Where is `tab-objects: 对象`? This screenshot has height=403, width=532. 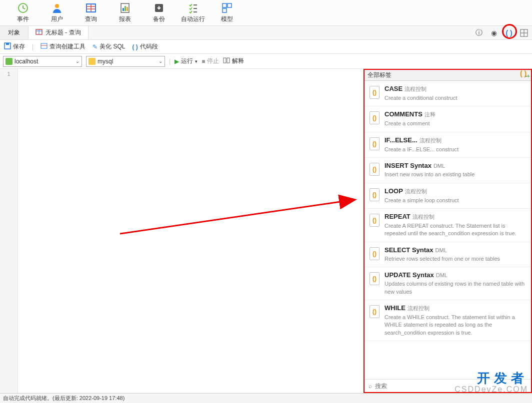 tab-objects: 对象 is located at coordinates (14, 33).